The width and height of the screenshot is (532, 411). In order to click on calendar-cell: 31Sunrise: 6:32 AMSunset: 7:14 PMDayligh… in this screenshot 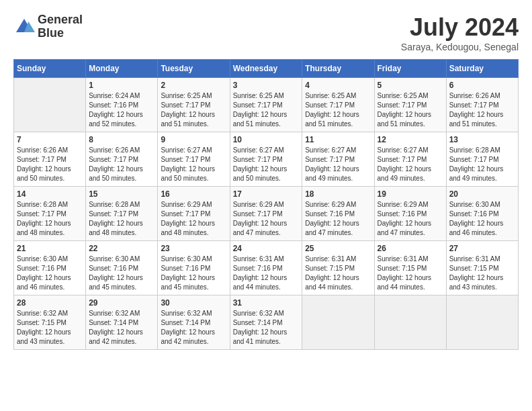, I will do `click(266, 322)`.